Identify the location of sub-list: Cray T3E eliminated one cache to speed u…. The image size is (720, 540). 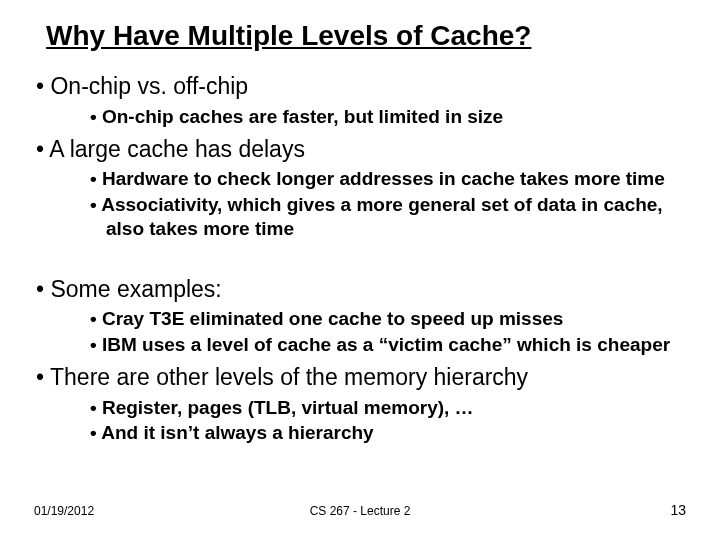
(378, 332).